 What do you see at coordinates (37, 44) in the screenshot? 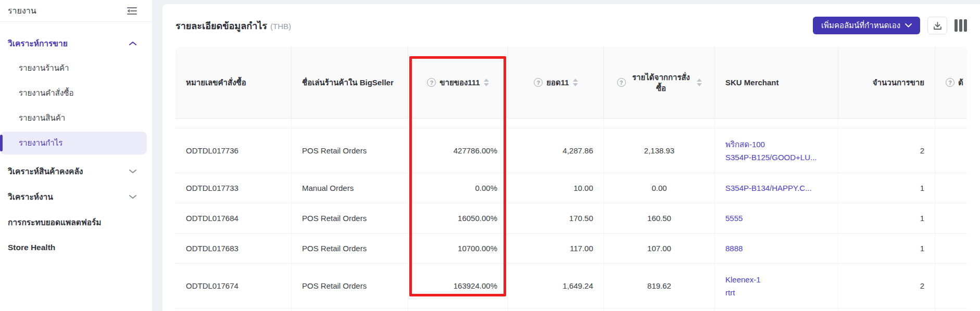
I see `sidebar-group-label: วิเคราะห์การขาย` at bounding box center [37, 44].